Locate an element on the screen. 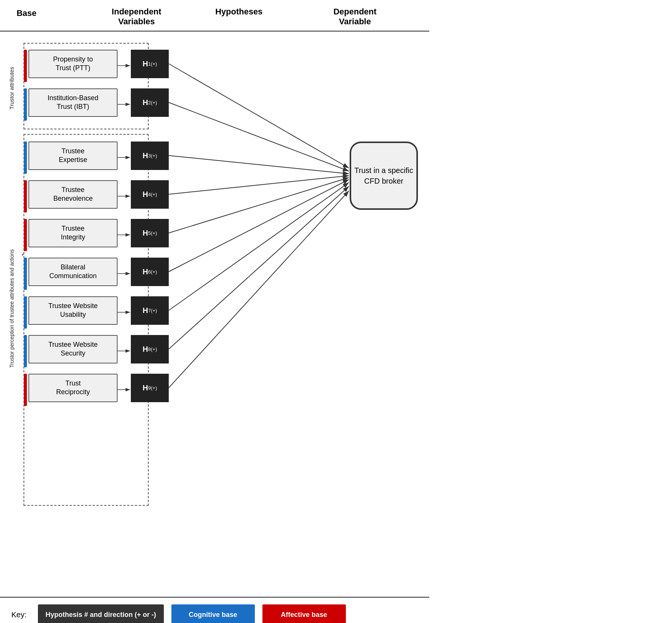 Image resolution: width=672 pixels, height=623 pixels. var-ptt: Propensity toTrust (PTT) is located at coordinates (73, 64).